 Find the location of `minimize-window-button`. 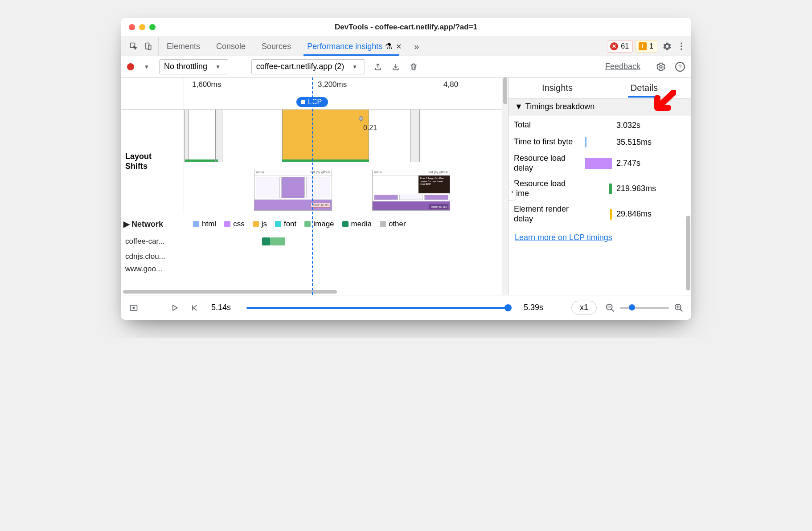

minimize-window-button is located at coordinates (142, 27).